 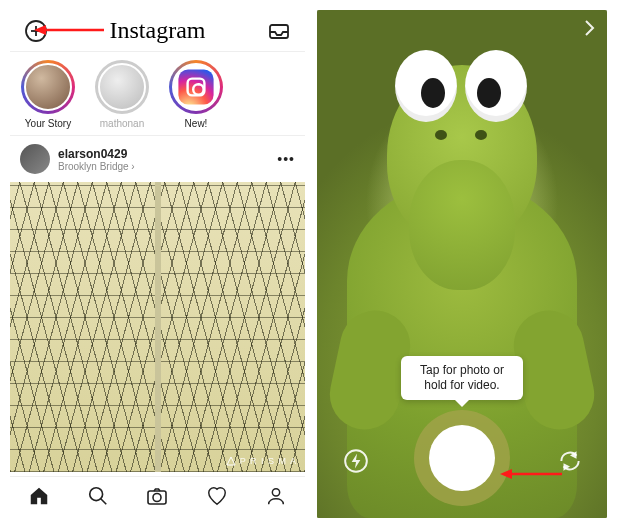 I want to click on post-more-button: •••, so click(x=286, y=159).